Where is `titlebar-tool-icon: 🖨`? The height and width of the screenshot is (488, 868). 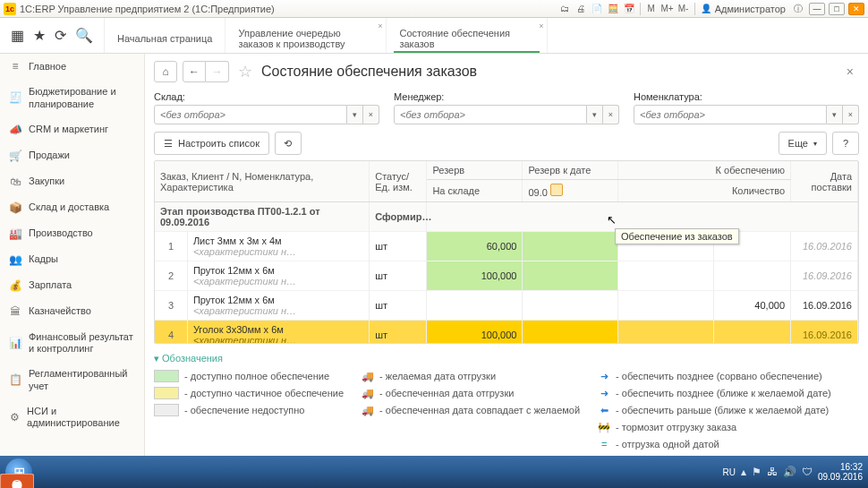
titlebar-tool-icon: 🖨 is located at coordinates (581, 9).